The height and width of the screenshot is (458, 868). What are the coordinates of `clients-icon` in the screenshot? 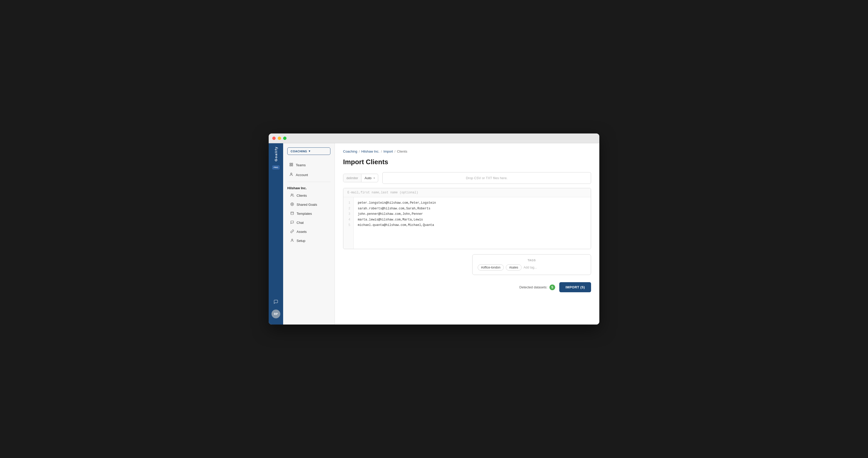 It's located at (292, 195).